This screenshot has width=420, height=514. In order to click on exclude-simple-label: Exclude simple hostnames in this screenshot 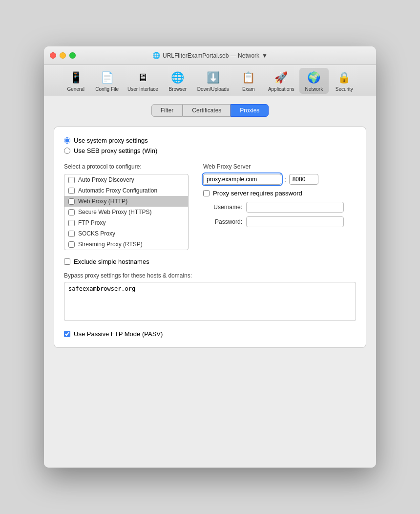, I will do `click(111, 262)`.